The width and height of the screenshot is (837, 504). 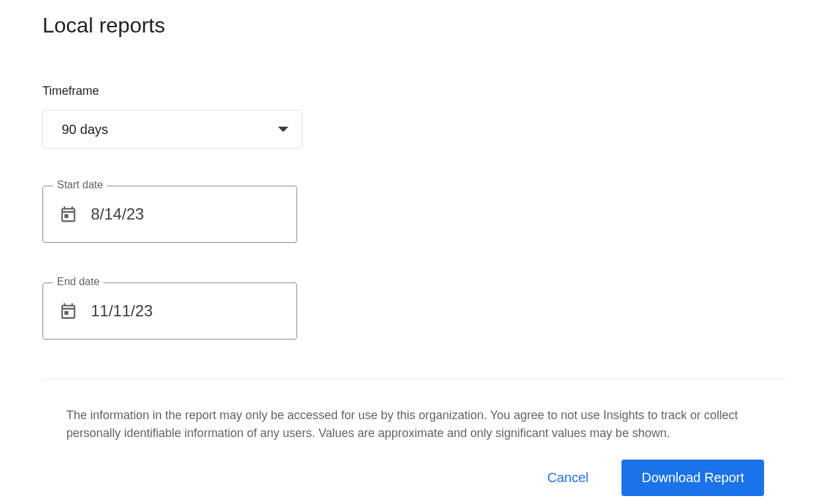 What do you see at coordinates (122, 311) in the screenshot?
I see `end-date-value: 11/11/23` at bounding box center [122, 311].